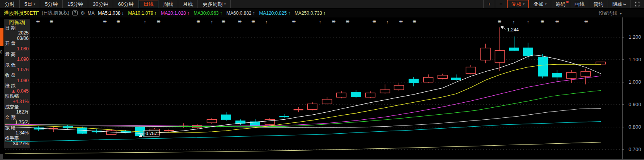  I want to click on double-arrow-icon: ▸▸, so click(625, 4).